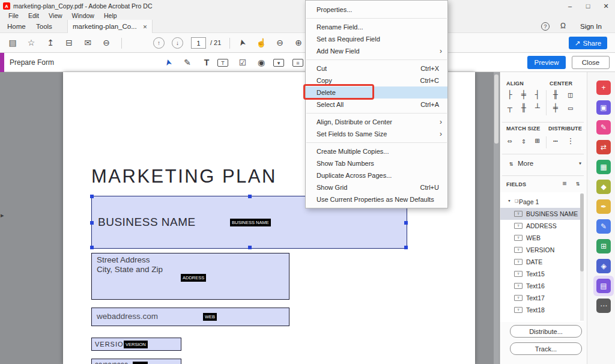  What do you see at coordinates (83, 16) in the screenshot?
I see `menu-window: Window` at bounding box center [83, 16].